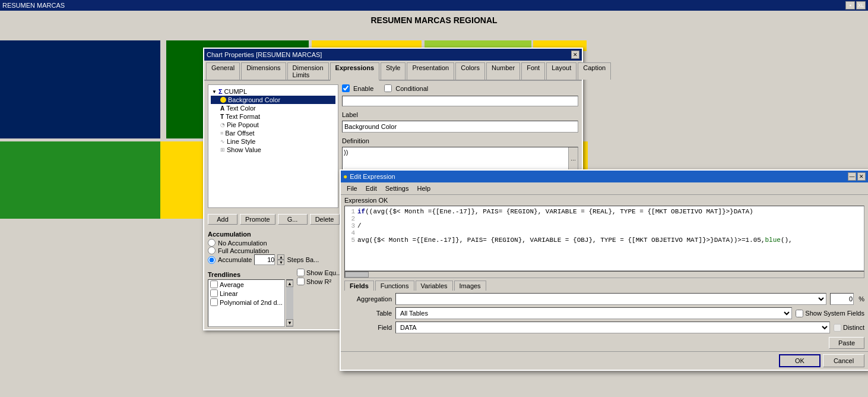  What do you see at coordinates (412, 89) in the screenshot?
I see `conditional-label: Conditional` at bounding box center [412, 89].